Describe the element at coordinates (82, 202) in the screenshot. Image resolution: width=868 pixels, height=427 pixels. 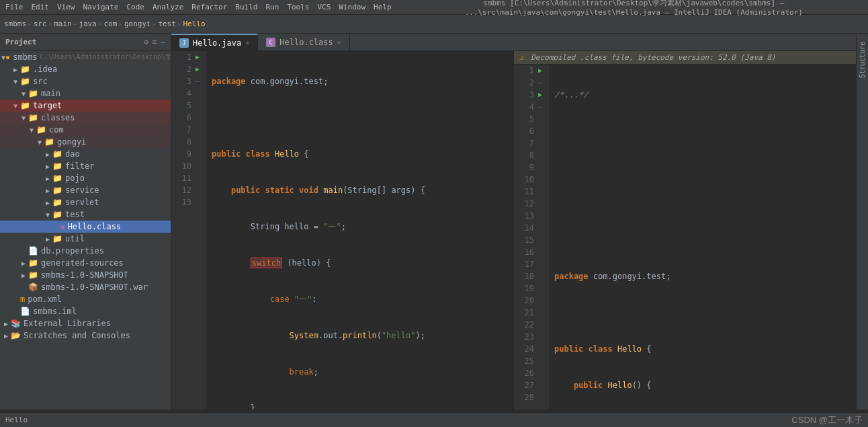
I see `tree-label-servlet: servlet` at that location.